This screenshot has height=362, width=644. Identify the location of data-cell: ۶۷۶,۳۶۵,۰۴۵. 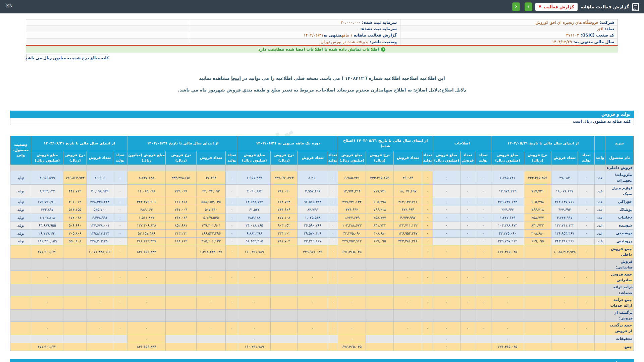
(352, 347).